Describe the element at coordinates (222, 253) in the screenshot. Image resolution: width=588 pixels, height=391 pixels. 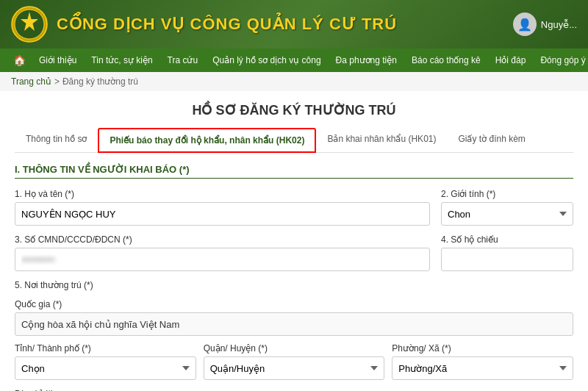
I see `field-cmnd: 3. Số CMND/CCCD/ĐDCN (*)` at that location.